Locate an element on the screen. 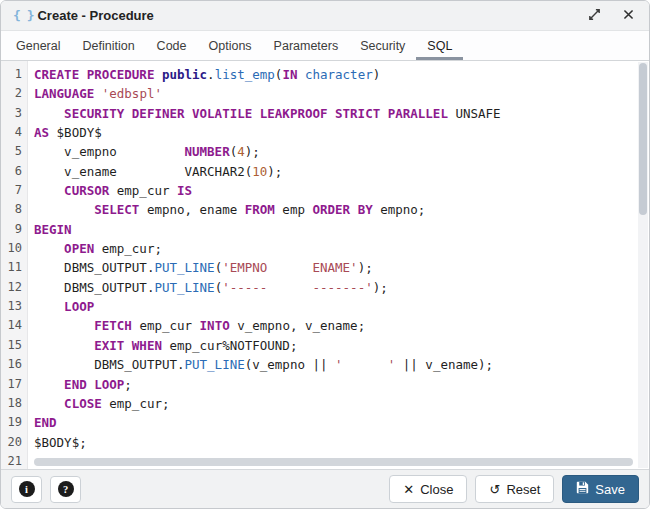 This screenshot has width=650, height=509. code-line: DBMS_OUTPUT.PUT_LINE(v_empno || ' ' || v… is located at coordinates (342, 364).